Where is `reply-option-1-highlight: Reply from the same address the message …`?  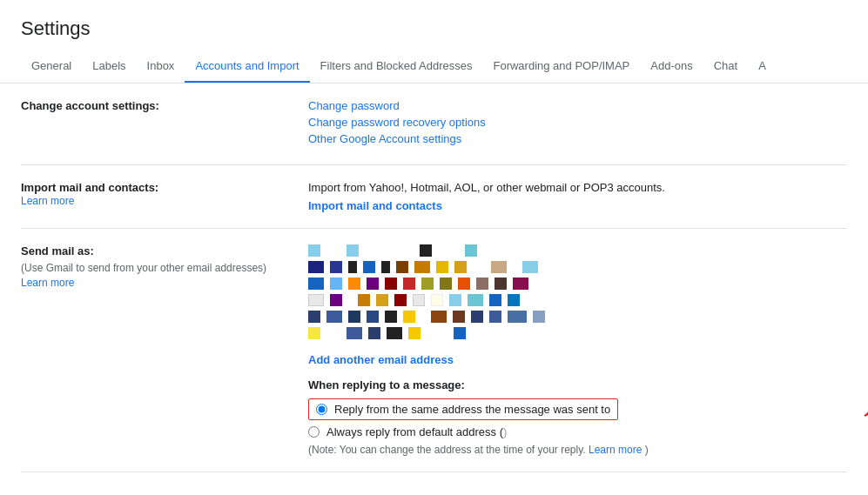 reply-option-1-highlight: Reply from the same address the message … is located at coordinates (463, 409).